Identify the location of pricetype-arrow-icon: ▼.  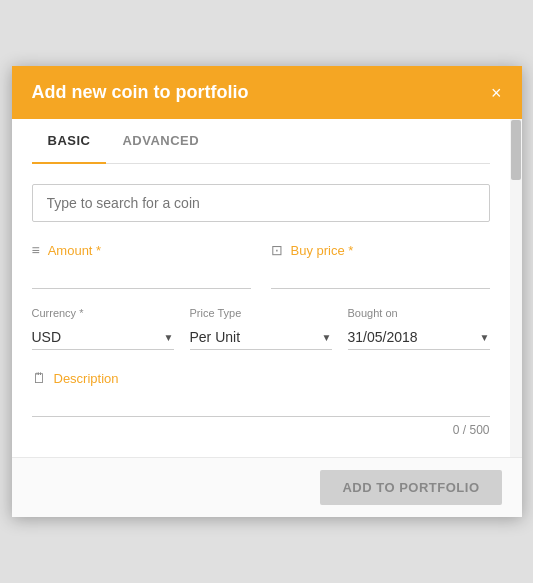
(327, 338).